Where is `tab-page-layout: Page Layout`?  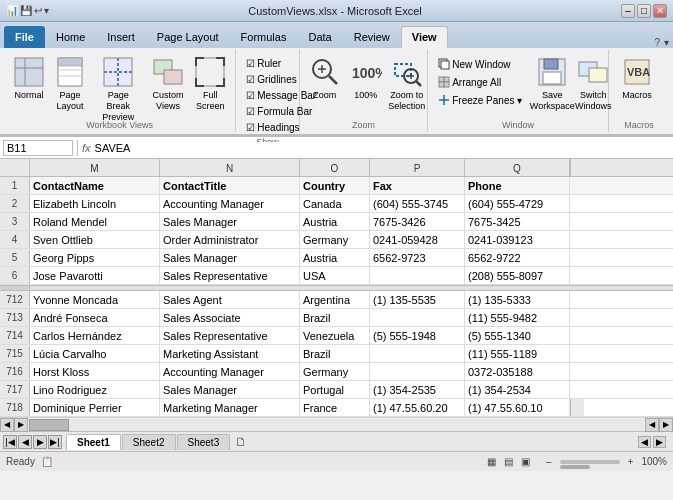 tab-page-layout: Page Layout is located at coordinates (188, 37).